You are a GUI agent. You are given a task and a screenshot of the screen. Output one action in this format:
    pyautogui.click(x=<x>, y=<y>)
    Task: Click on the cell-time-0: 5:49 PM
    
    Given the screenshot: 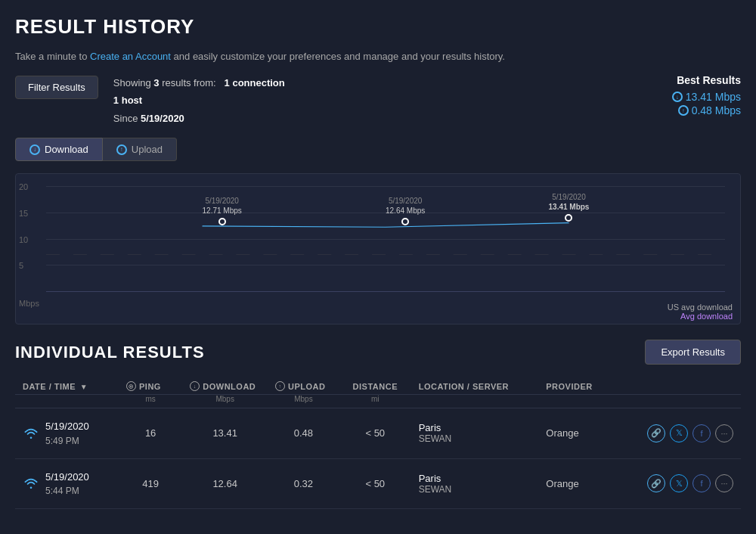 What is the action you would take?
    pyautogui.click(x=67, y=441)
    